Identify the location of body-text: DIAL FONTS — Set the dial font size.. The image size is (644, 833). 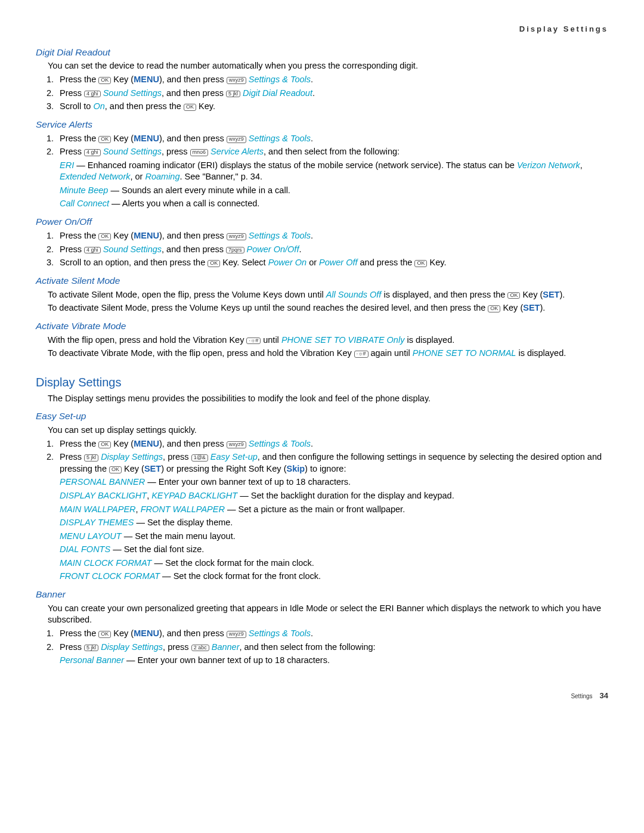
(334, 550).